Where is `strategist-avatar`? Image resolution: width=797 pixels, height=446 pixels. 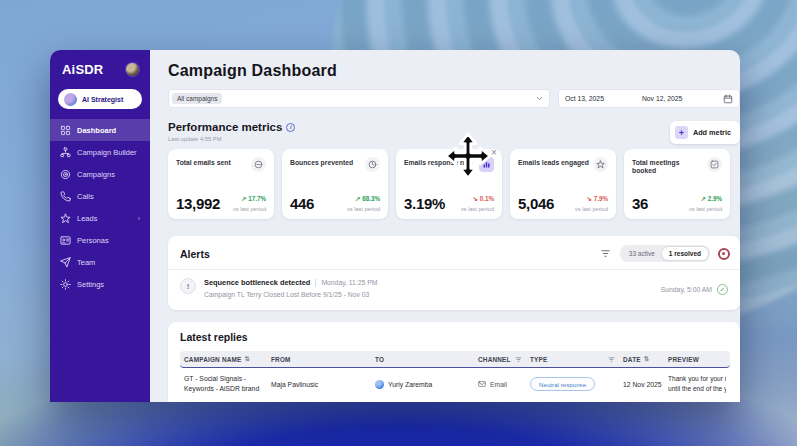 strategist-avatar is located at coordinates (70, 100).